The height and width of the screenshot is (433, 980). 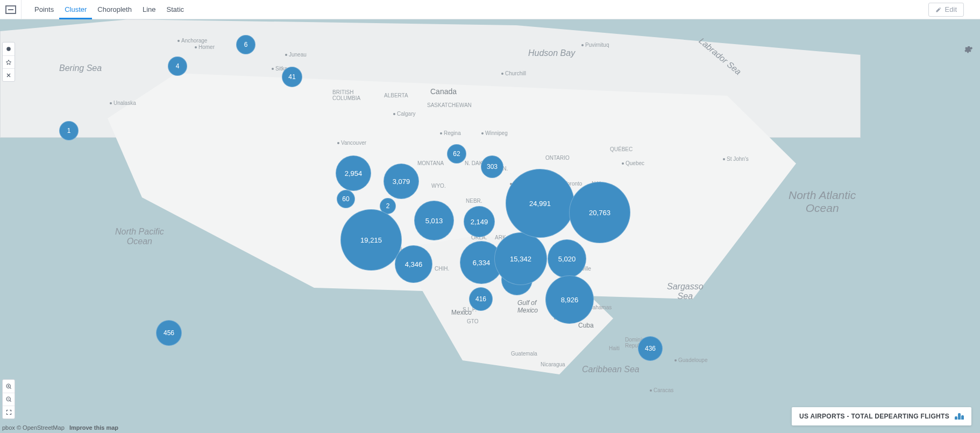 What do you see at coordinates (9, 399) in the screenshot?
I see `zoom-controls` at bounding box center [9, 399].